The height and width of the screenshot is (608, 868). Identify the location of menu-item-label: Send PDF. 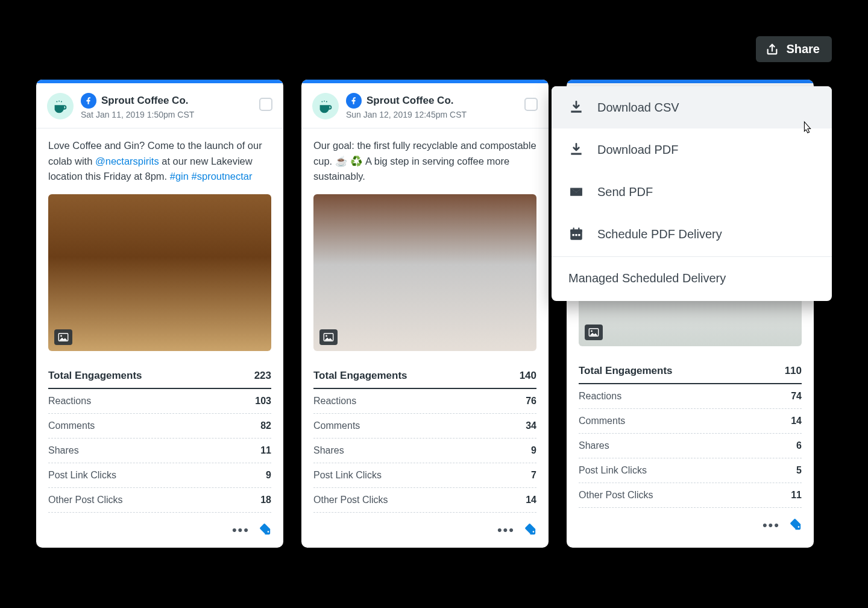
(625, 192).